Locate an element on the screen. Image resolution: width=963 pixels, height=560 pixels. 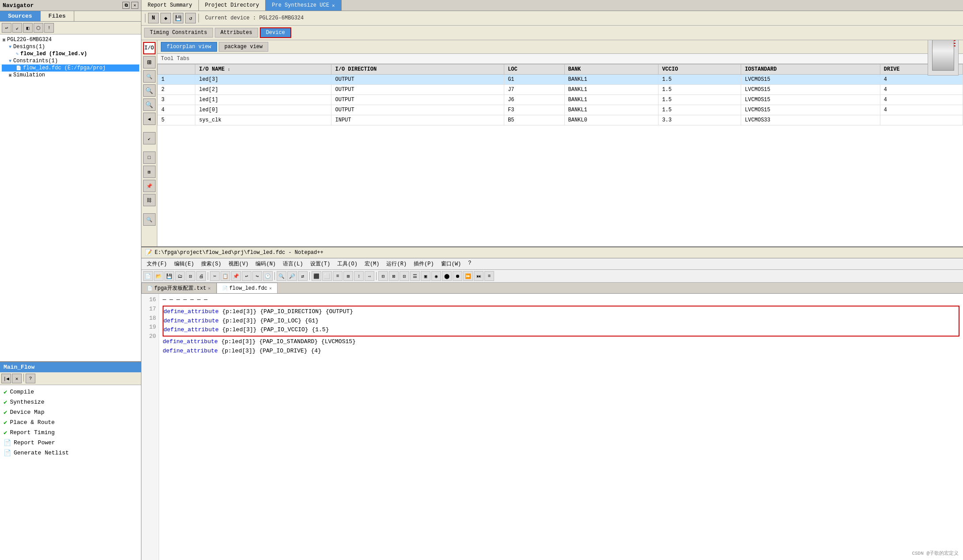
np-b4: ⊞ is located at coordinates (348, 276).